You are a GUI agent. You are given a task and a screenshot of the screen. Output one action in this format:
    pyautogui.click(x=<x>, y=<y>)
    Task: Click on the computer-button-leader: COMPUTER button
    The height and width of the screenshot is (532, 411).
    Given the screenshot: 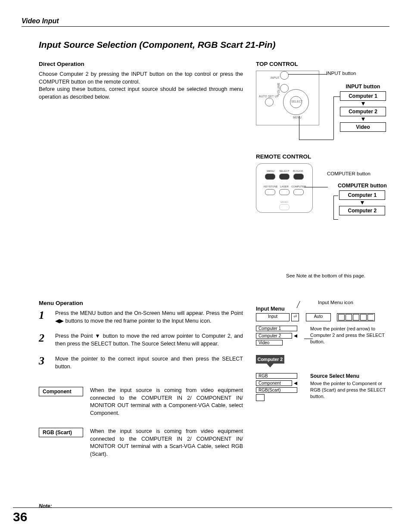 What is the action you would take?
    pyautogui.click(x=349, y=174)
    